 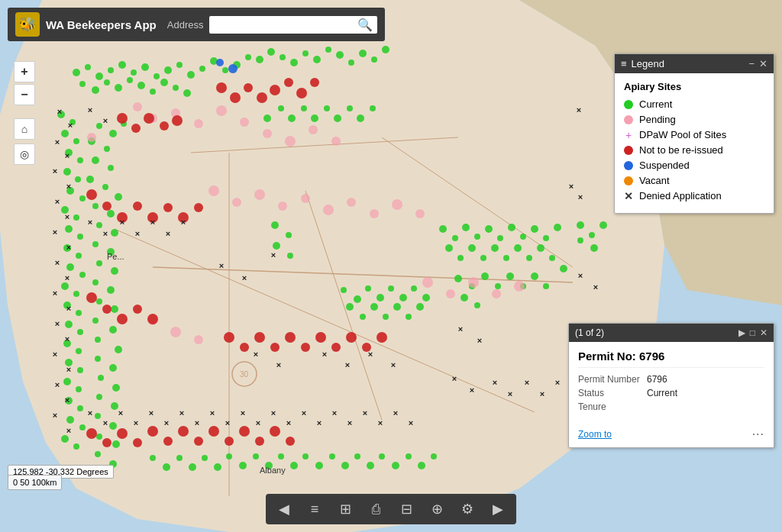 I want to click on legend-section-title: Apiary Sites, so click(x=694, y=87).